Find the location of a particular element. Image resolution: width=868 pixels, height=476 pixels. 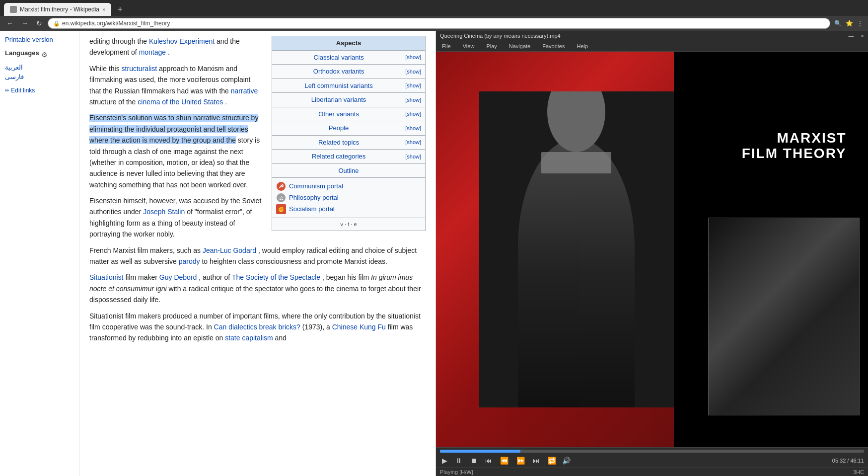

nav-table-title: Aspects is located at coordinates (349, 43).